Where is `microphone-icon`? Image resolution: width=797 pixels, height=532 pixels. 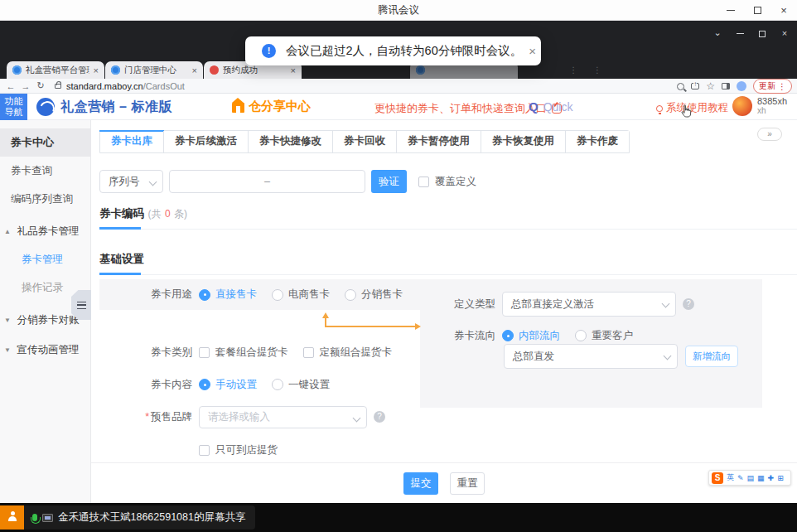 microphone-icon is located at coordinates (35, 517).